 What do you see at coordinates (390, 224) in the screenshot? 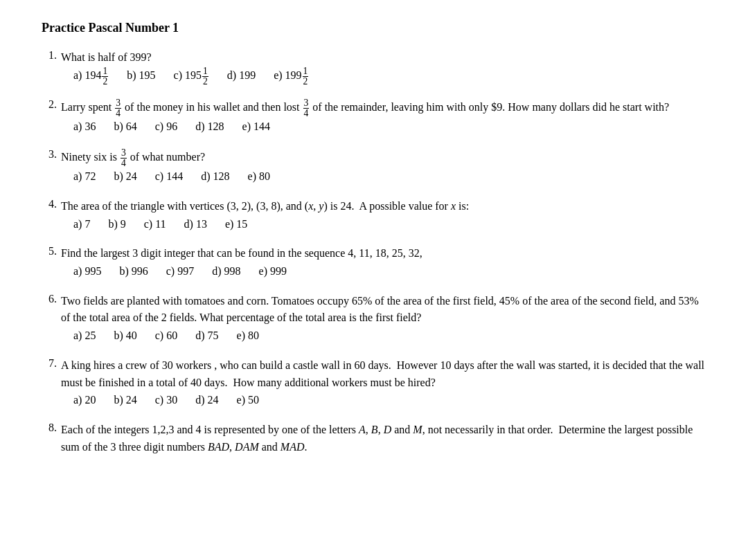
I see `question-4-answers: a) 7 b) 9 c) 11 d) 13 e) 15` at bounding box center [390, 224].